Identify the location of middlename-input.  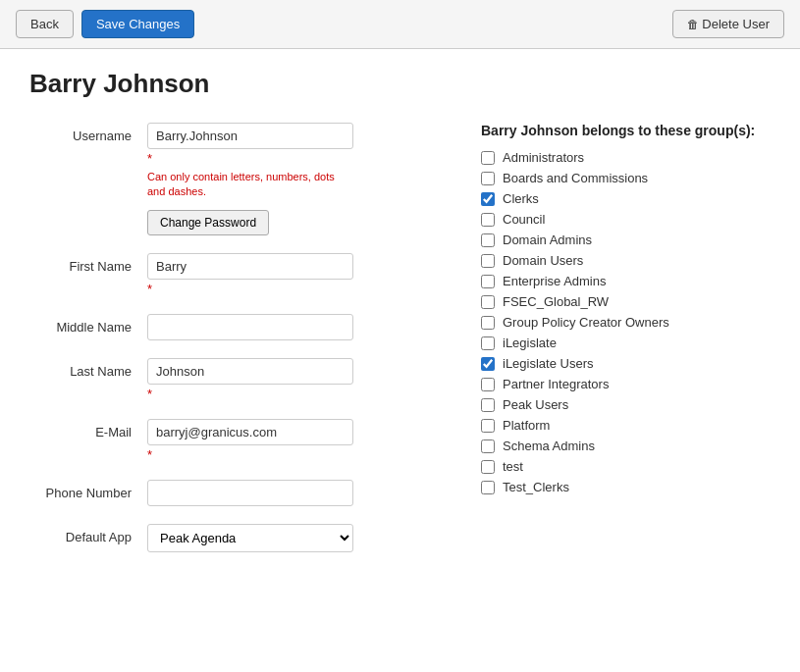
(250, 328).